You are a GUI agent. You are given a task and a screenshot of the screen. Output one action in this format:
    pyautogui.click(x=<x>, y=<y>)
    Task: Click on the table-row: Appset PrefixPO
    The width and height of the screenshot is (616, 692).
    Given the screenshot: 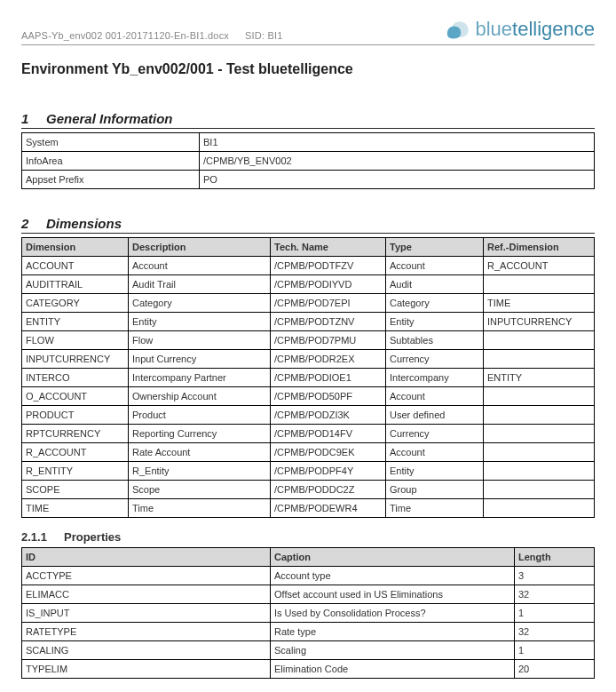 What is the action you would take?
    pyautogui.click(x=309, y=179)
    